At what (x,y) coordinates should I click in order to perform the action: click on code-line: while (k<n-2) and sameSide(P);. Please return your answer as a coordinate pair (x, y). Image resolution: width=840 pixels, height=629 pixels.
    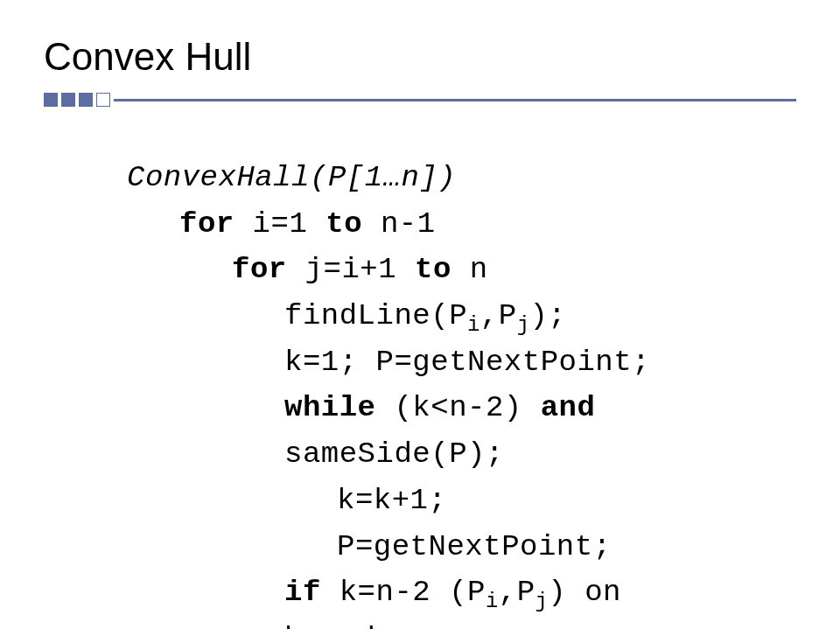
    Looking at the image, I should click on (462, 430).